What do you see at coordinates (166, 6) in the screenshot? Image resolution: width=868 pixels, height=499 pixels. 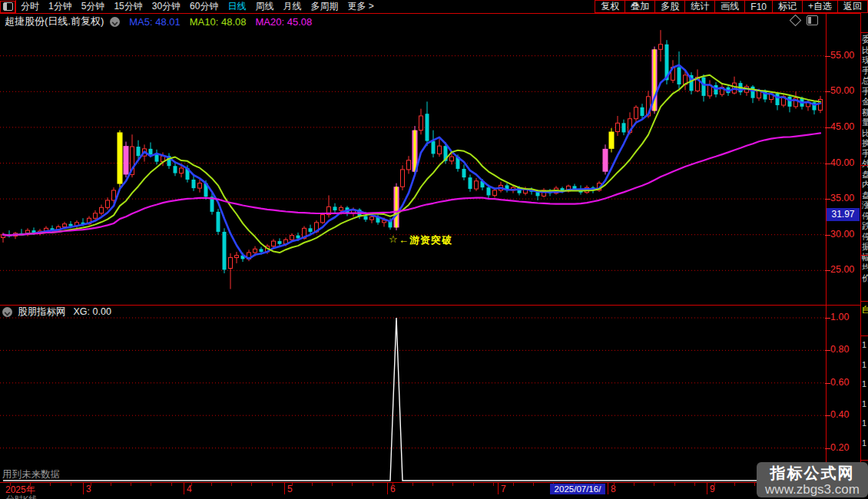 I see `menu-item-30分钟: 30分钟` at bounding box center [166, 6].